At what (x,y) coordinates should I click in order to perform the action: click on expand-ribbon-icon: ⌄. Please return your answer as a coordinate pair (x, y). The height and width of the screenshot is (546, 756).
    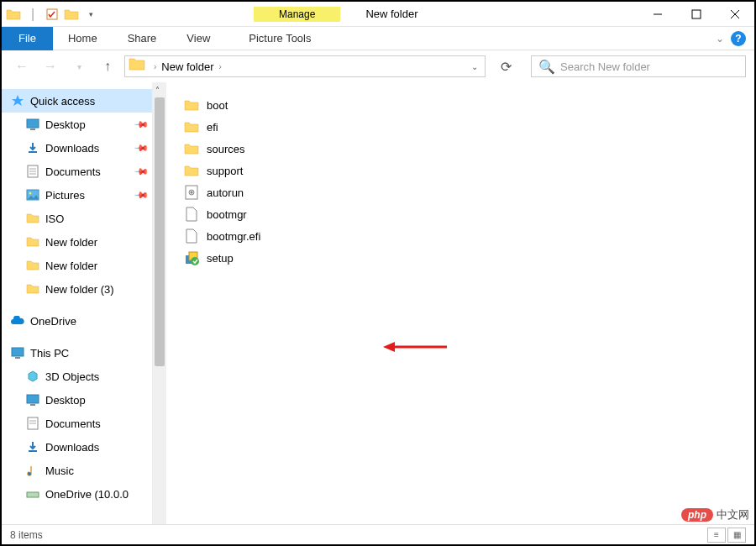
    Looking at the image, I should click on (720, 39).